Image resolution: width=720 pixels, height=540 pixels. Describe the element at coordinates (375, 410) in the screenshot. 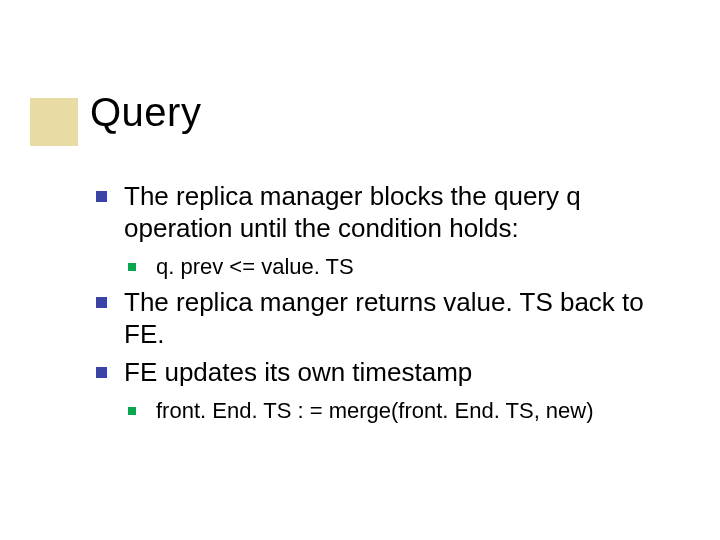

I see `bullet-text: front. End. TS : = merge(front. End. TS,…` at that location.